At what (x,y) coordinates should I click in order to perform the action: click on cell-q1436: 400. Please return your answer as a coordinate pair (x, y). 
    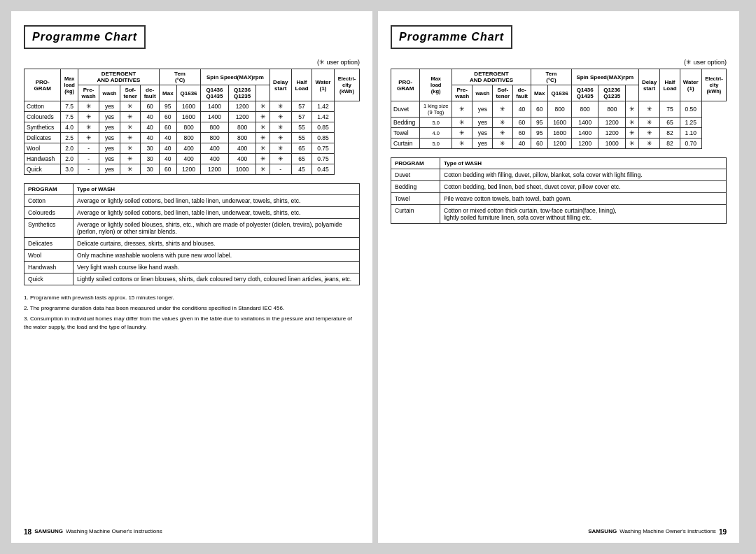
    Looking at the image, I should click on (215, 159).